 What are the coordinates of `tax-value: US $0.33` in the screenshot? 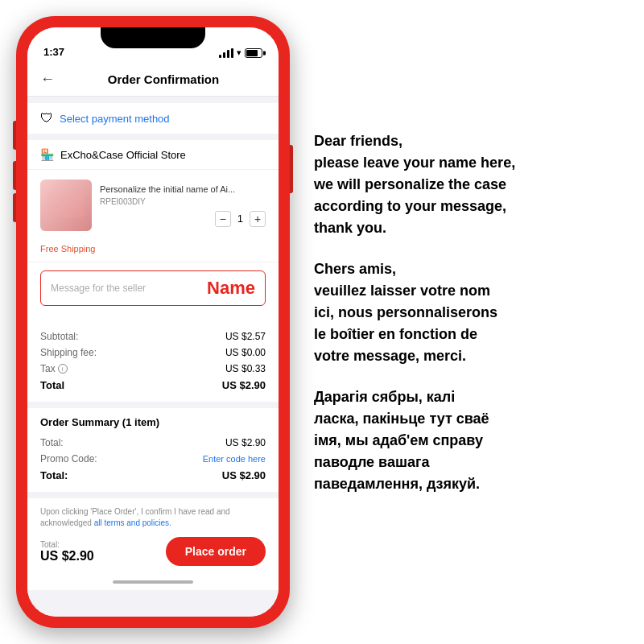 It's located at (246, 369).